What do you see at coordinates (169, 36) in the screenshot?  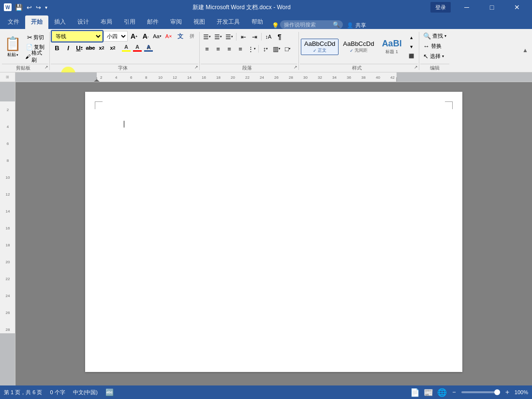 I see `clear-format-button: A✕` at bounding box center [169, 36].